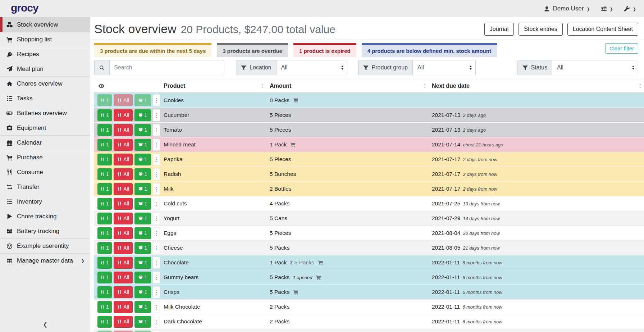  Describe the element at coordinates (213, 204) in the screenshot. I see `product-name: Cold cuts` at that location.